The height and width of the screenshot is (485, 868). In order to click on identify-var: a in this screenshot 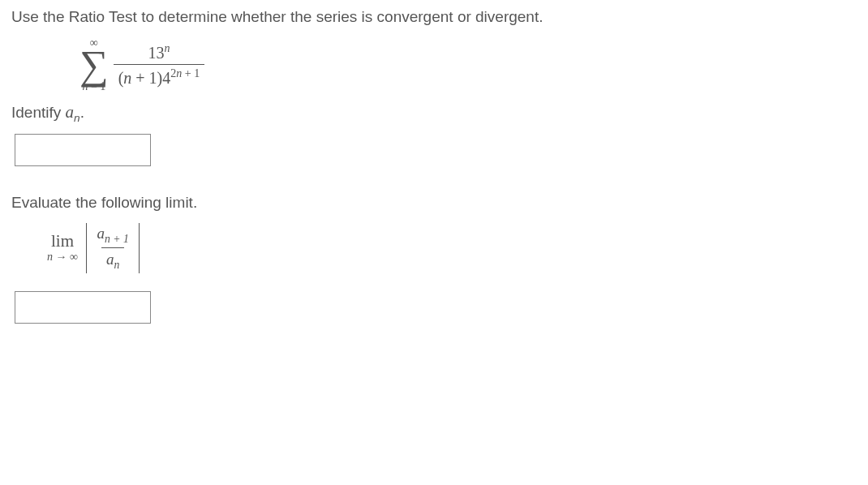, I will do `click(70, 112)`.